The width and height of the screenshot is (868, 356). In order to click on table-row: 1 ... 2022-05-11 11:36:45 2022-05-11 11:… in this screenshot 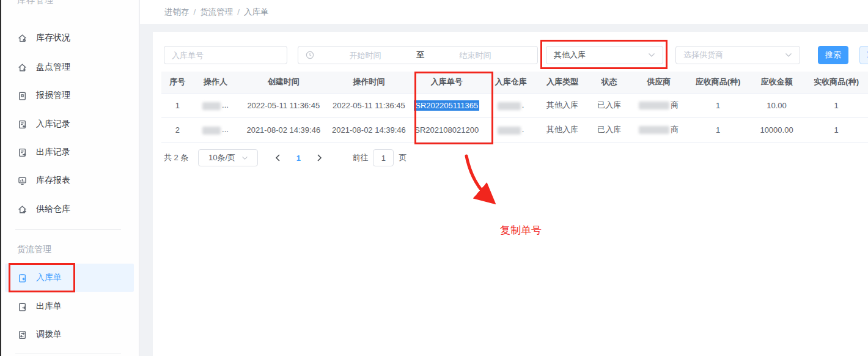, I will do `click(515, 105)`.